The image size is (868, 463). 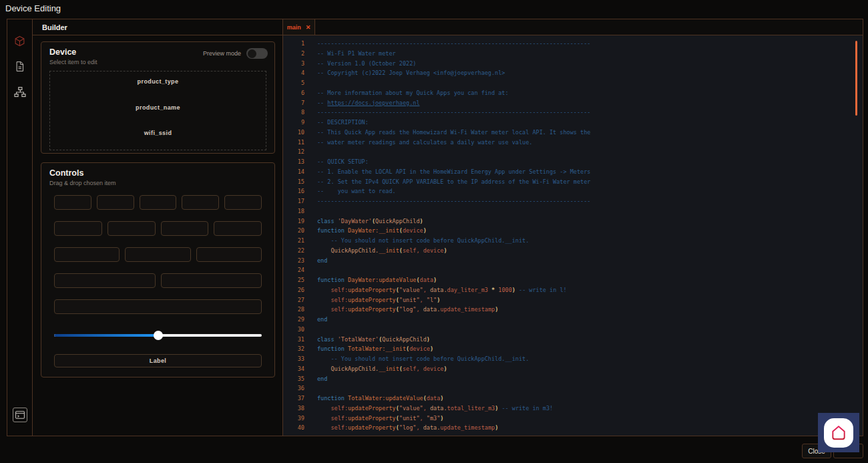 What do you see at coordinates (573, 73) in the screenshot?
I see `code-line: 4-- Copyright (c)2022 Joep Verhaeg <info…` at bounding box center [573, 73].